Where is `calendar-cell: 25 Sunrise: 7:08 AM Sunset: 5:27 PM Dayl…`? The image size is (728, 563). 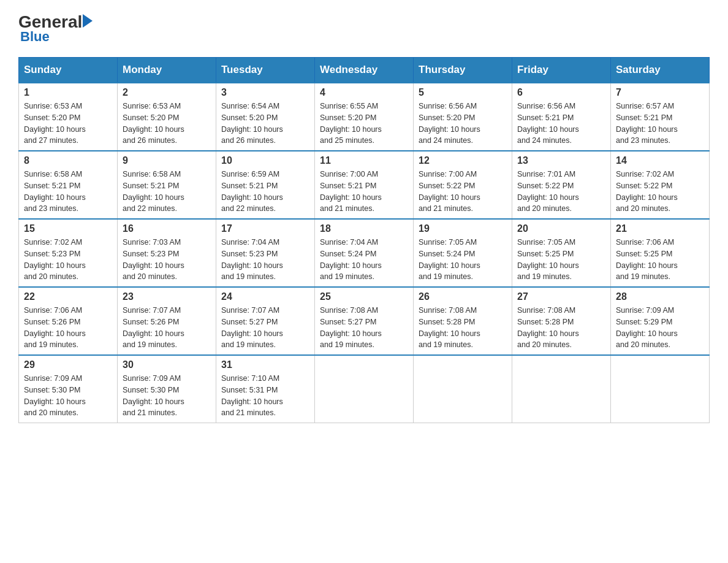 calendar-cell: 25 Sunrise: 7:08 AM Sunset: 5:27 PM Dayl… is located at coordinates (364, 321).